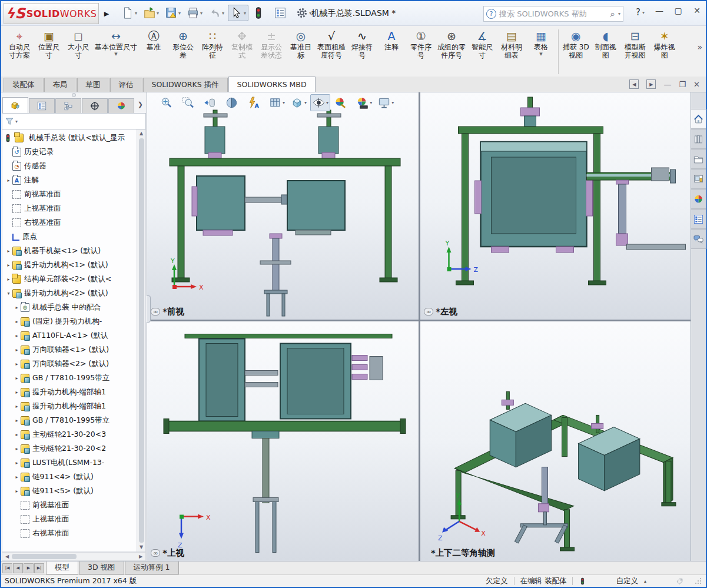  I want to click on displaymanager-tab, so click(121, 106).